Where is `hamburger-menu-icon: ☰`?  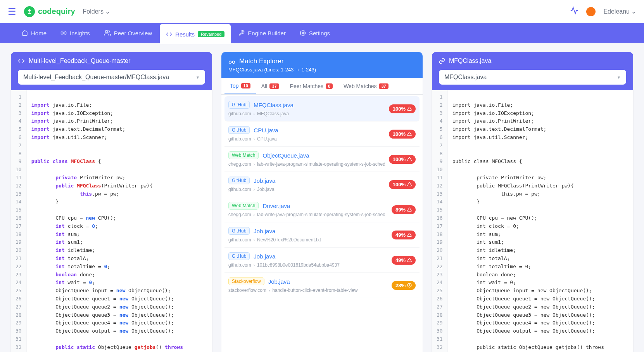 hamburger-menu-icon: ☰ is located at coordinates (12, 12).